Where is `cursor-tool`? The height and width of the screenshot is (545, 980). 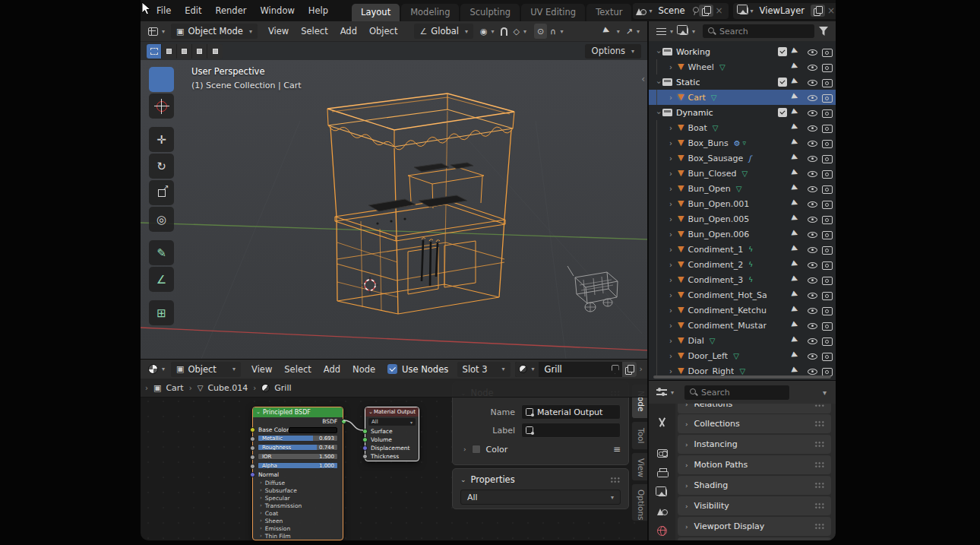
cursor-tool is located at coordinates (161, 106).